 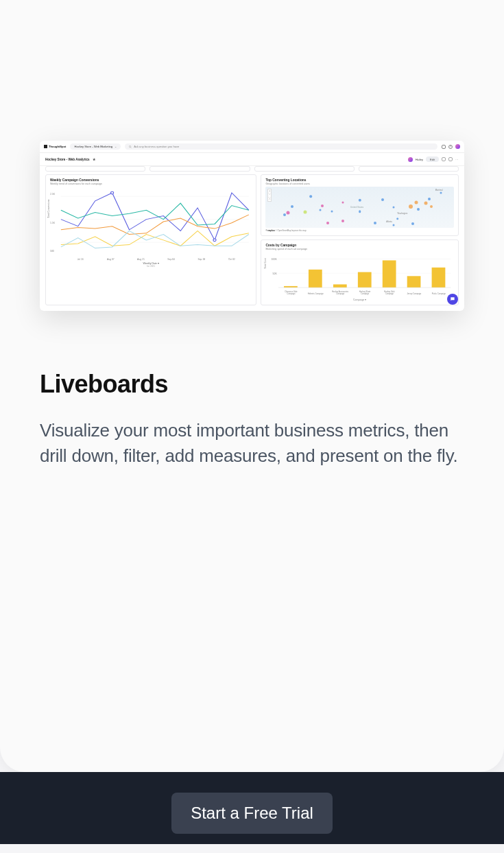 I want to click on page-subheader: Hockey Store - Web Analytics ★ Hailey Ed…, so click(x=252, y=159).